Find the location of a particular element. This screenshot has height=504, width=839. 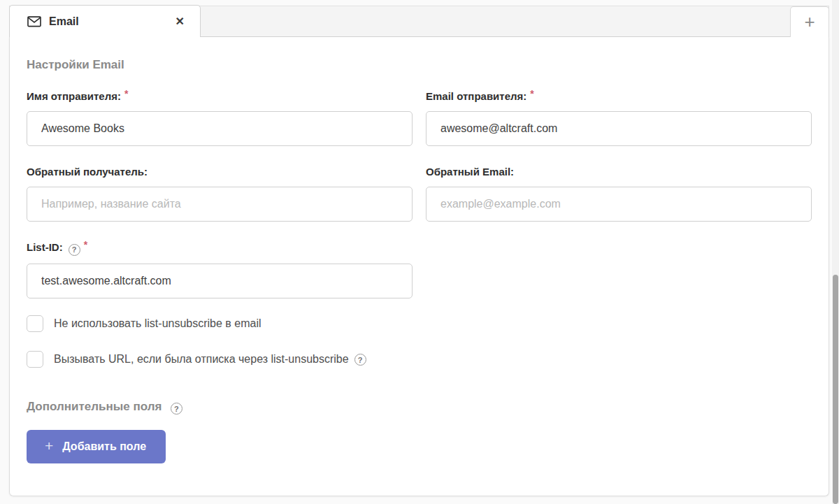

reply-to-email-input is located at coordinates (619, 204).